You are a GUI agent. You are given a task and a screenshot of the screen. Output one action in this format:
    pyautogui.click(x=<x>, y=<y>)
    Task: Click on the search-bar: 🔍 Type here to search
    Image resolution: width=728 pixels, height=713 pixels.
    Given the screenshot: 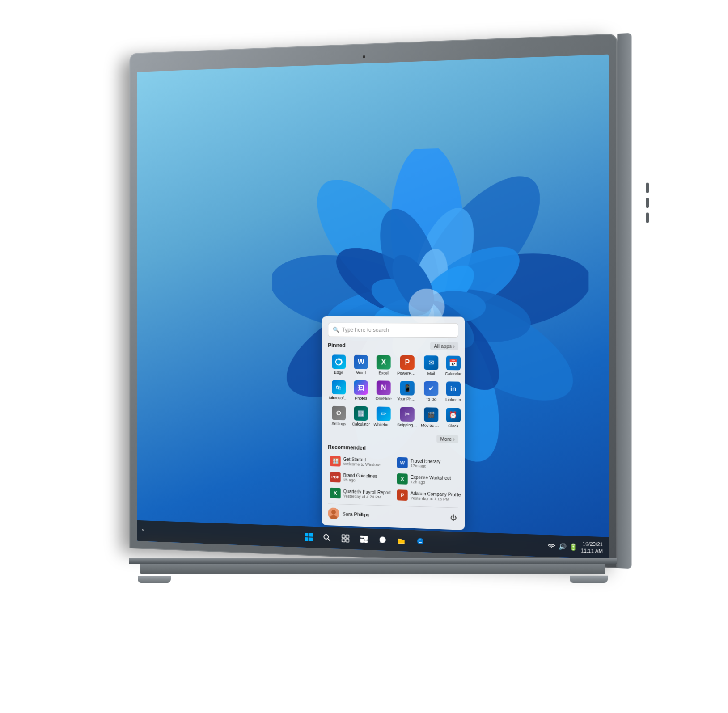 What is the action you would take?
    pyautogui.click(x=393, y=330)
    